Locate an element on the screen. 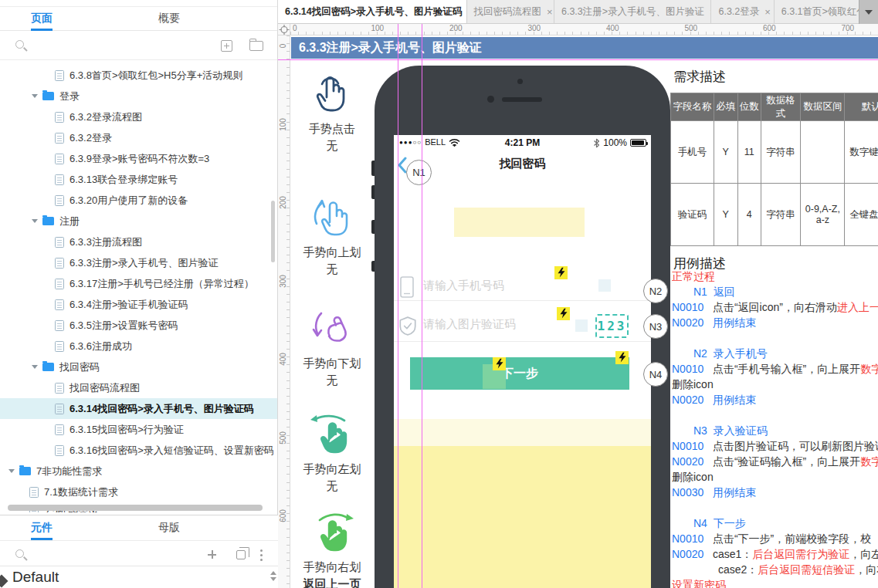 The image size is (878, 588). tree-item: 7非功能性需求 is located at coordinates (139, 471).